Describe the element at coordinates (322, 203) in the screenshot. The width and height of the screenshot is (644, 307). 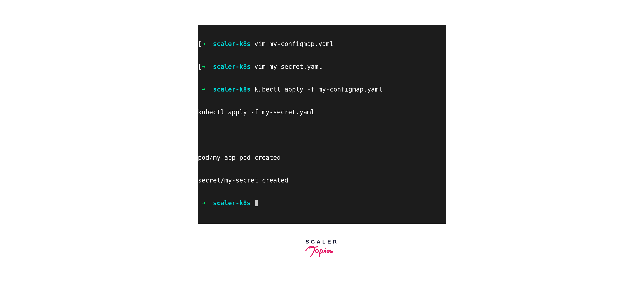
I see `terminal-line: ➜ scaler-k8s` at that location.